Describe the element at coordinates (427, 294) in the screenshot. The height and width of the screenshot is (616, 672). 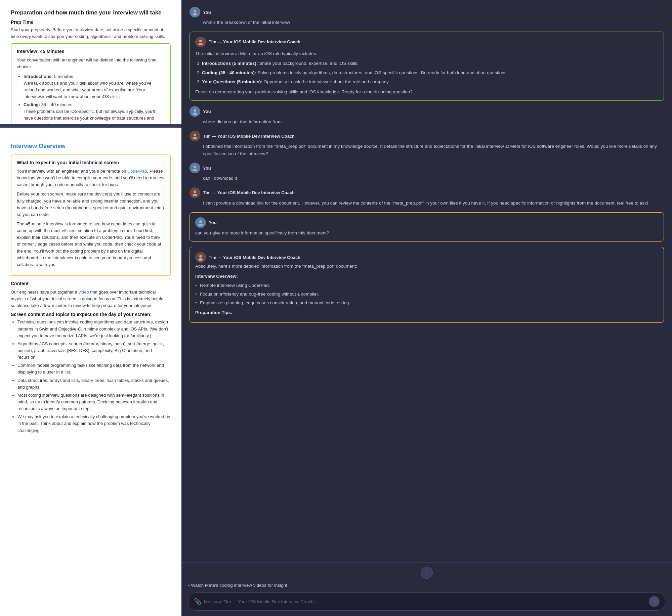
I see `tim4-bullets: Remote interview using CoderPad. Focus o…` at that location.